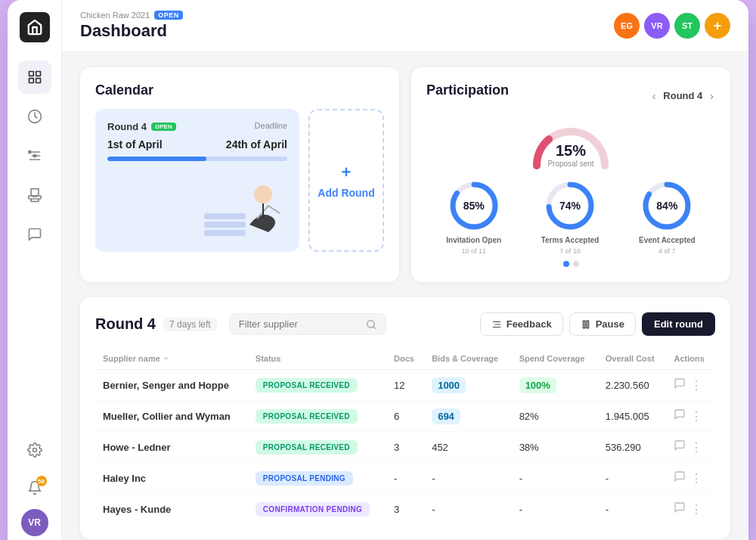  I want to click on spend-value: 100%, so click(538, 386).